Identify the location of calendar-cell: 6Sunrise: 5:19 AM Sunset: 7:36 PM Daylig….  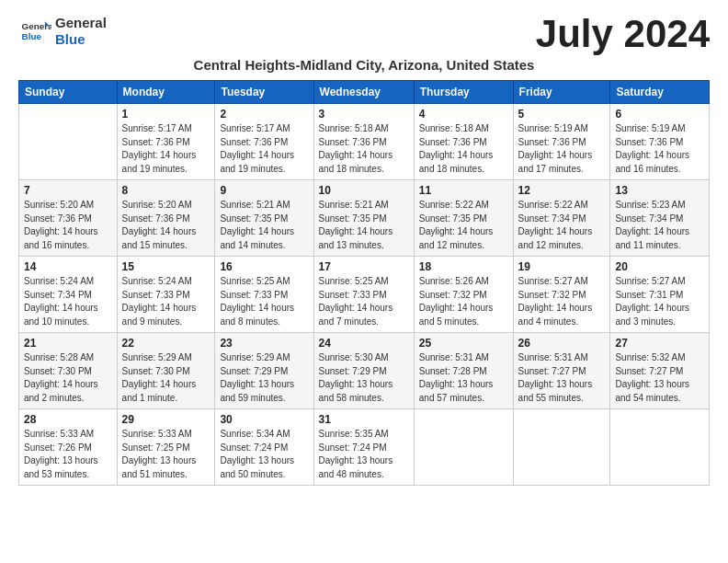
(660, 142).